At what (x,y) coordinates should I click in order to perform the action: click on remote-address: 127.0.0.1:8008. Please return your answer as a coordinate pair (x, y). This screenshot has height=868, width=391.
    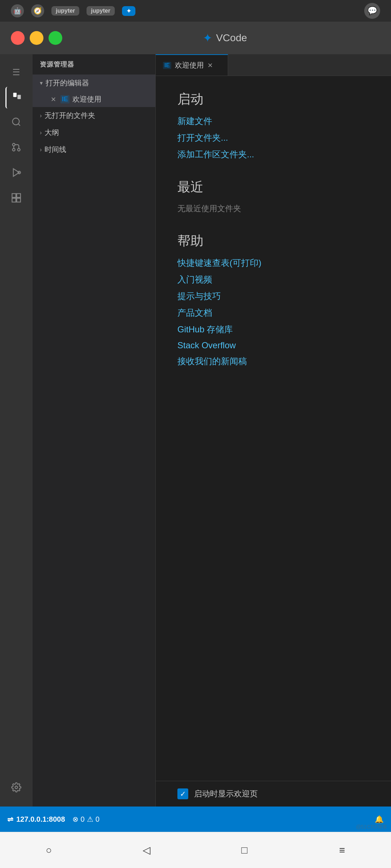
    Looking at the image, I should click on (41, 820).